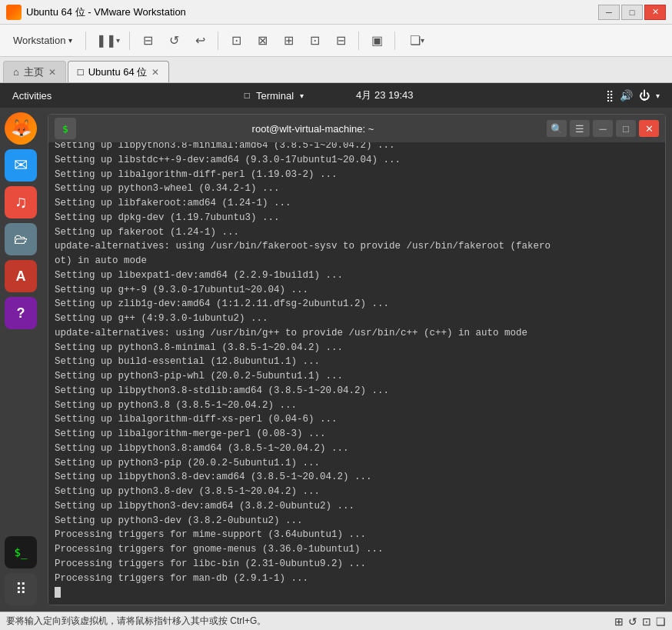 The height and width of the screenshot is (630, 672). What do you see at coordinates (262, 41) in the screenshot?
I see `toolbar-btn-5: ⊠` at bounding box center [262, 41].